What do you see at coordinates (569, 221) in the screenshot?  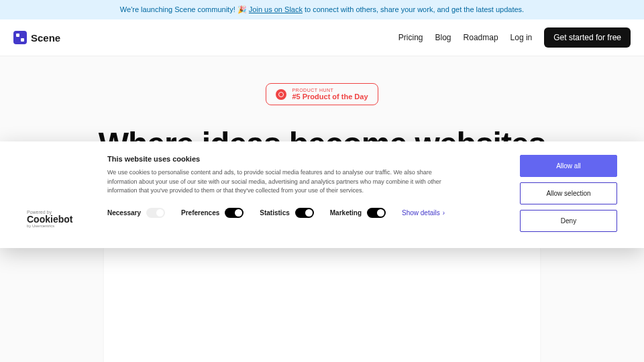 I see `deny-button: Deny` at bounding box center [569, 221].